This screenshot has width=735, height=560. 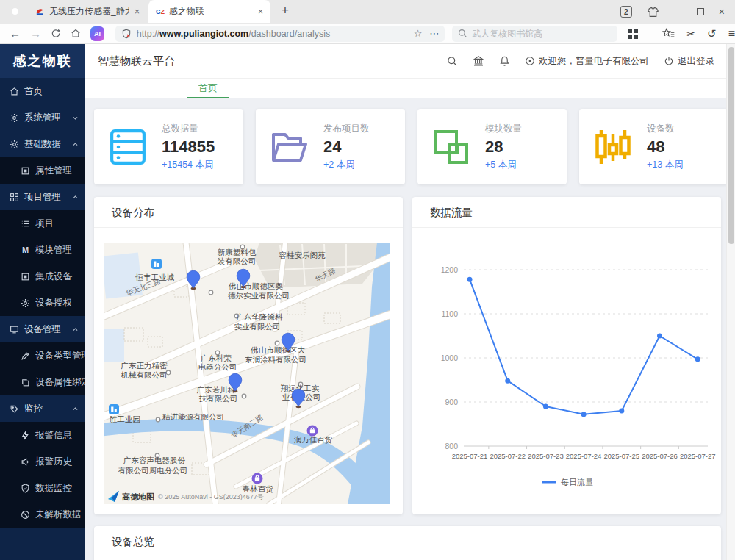 I want to click on chart-xtick-label: 2025-07-21, so click(x=470, y=456).